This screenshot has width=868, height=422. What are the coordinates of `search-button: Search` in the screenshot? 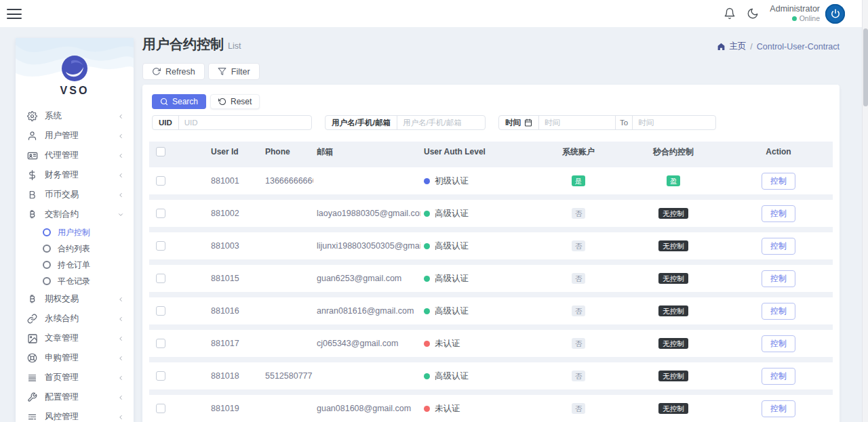 It's located at (179, 102).